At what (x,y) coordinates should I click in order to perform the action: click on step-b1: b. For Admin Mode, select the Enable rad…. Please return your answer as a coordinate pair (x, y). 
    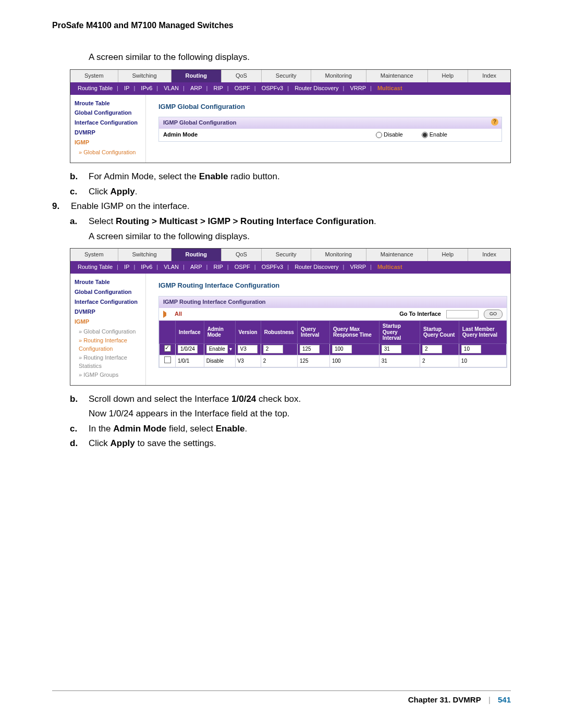
    Looking at the image, I should click on (290, 177).